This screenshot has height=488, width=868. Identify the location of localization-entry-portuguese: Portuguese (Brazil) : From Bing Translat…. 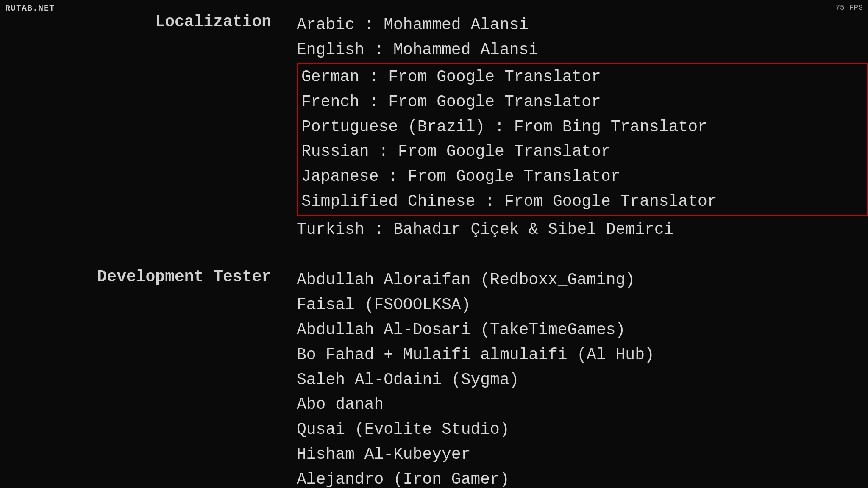
(582, 127).